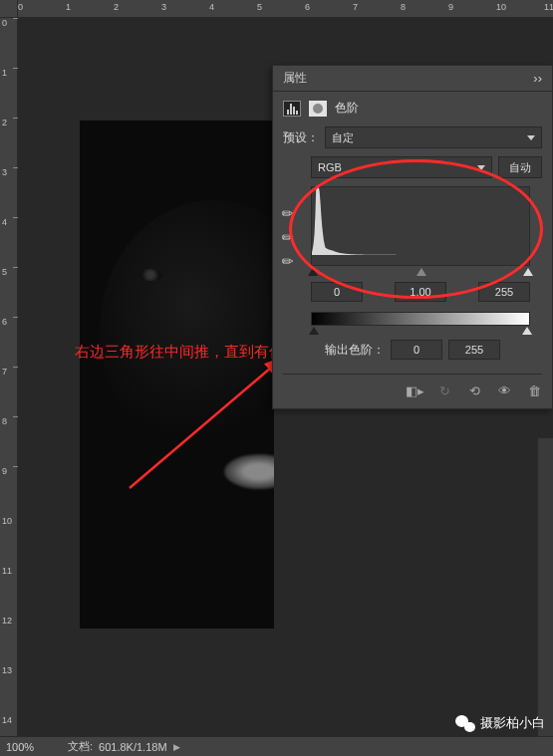 The height and width of the screenshot is (756, 553). What do you see at coordinates (413, 386) in the screenshot?
I see `panel-footer: ◧▸ ↻ ⟲ 👁 🗑` at bounding box center [413, 386].